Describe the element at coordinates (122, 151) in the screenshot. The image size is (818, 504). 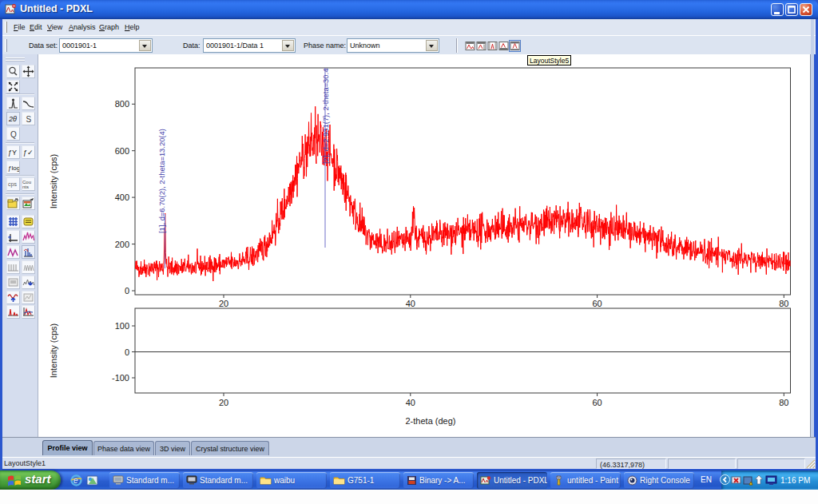
I see `svg-text: 600` at that location.